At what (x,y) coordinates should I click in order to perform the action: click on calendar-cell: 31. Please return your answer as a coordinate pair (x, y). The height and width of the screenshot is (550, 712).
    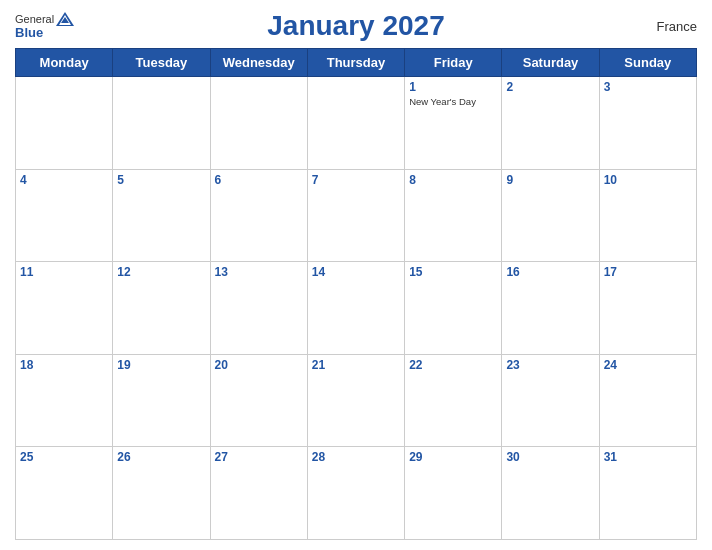
    Looking at the image, I should click on (648, 494).